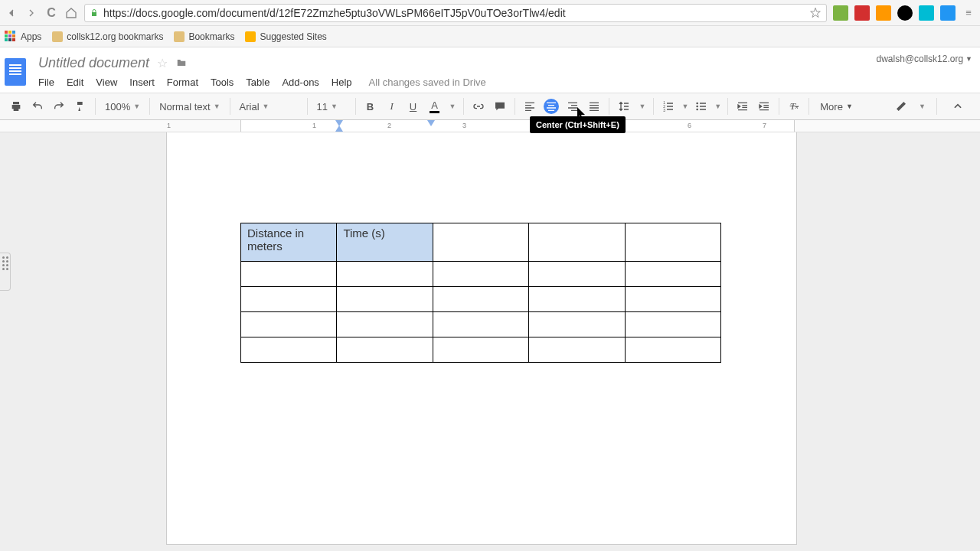  Describe the element at coordinates (5, 272) in the screenshot. I see `explore-tab` at that location.